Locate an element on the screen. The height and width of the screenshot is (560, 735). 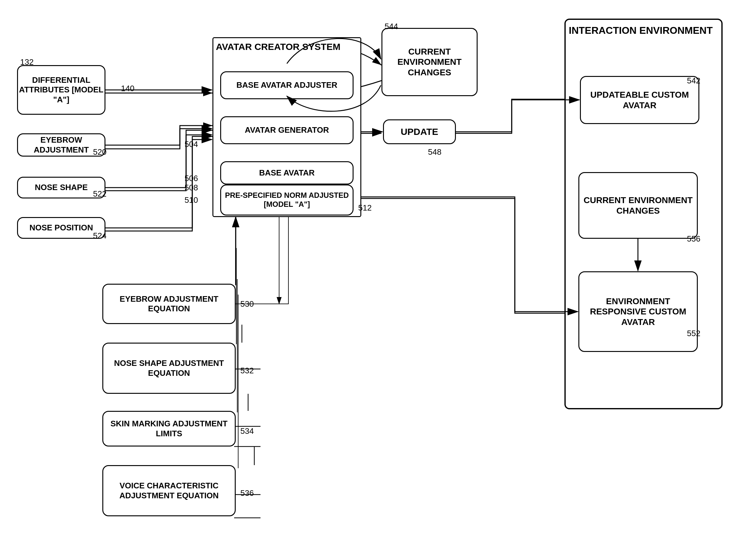
label-556: 556 is located at coordinates (694, 239).